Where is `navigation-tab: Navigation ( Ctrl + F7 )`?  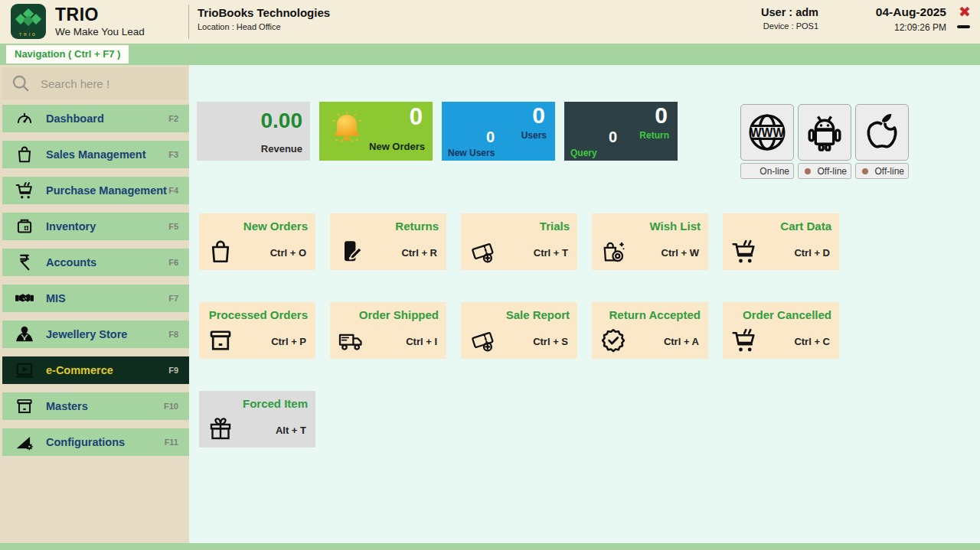
navigation-tab: Navigation ( Ctrl + F7 ) is located at coordinates (67, 54).